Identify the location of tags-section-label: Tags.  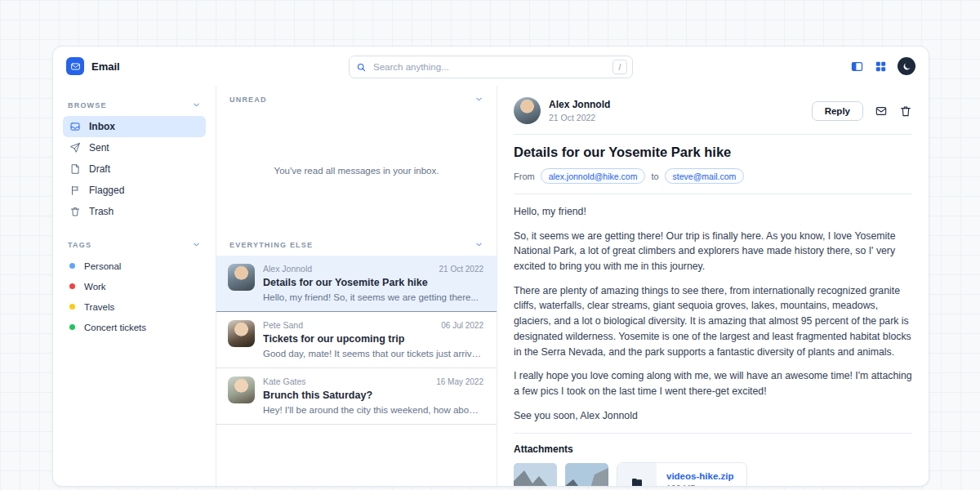
(80, 245).